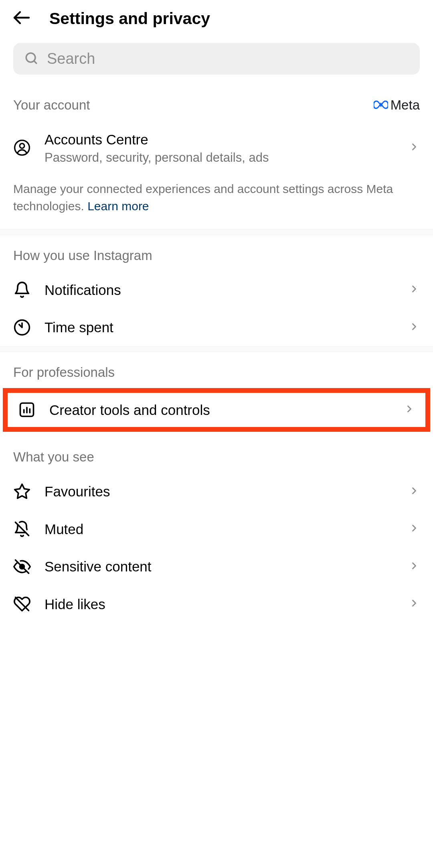 This screenshot has height=868, width=433. I want to click on sensitive-content-item: Sensitive content, so click(216, 567).